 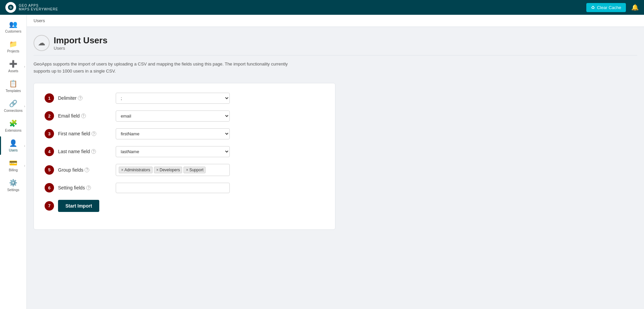 What do you see at coordinates (335, 43) in the screenshot?
I see `page-header: ☁ Import Users Users` at bounding box center [335, 43].